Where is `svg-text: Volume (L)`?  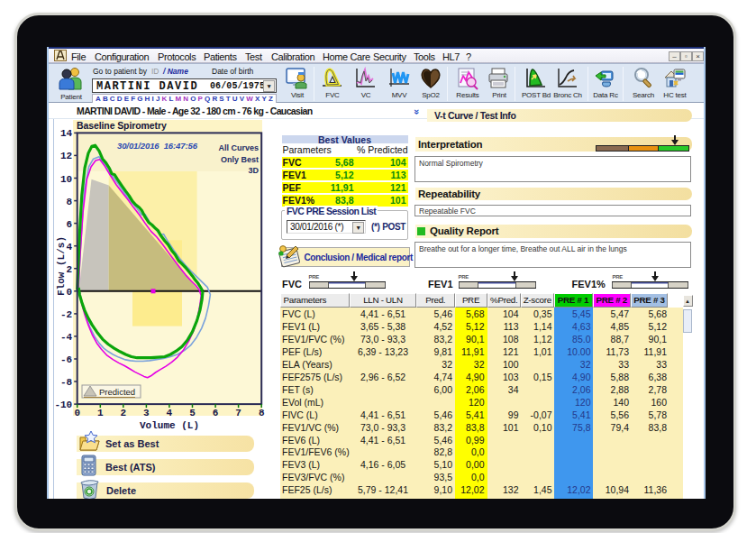 svg-text: Volume (L) is located at coordinates (169, 426).